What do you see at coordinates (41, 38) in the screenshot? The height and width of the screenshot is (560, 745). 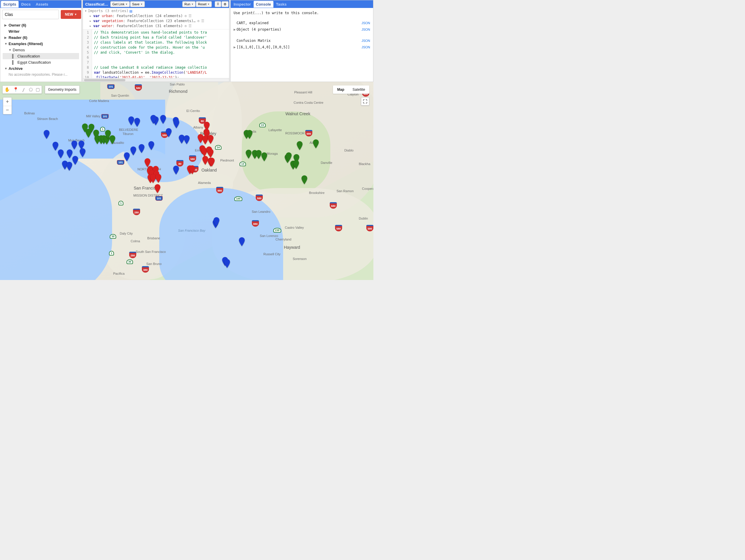 I see `tree-item: ▶Reader (6)` at bounding box center [41, 38].